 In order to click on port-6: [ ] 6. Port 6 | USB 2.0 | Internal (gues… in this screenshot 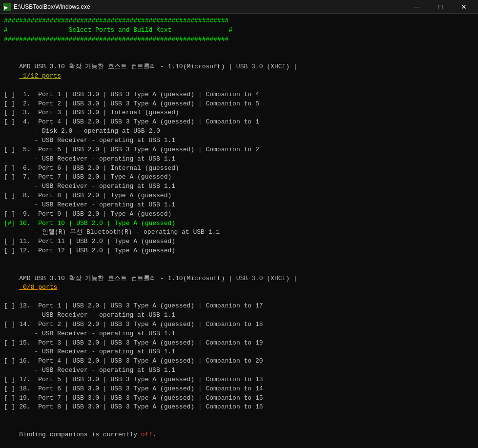, I will do `click(239, 169)`.